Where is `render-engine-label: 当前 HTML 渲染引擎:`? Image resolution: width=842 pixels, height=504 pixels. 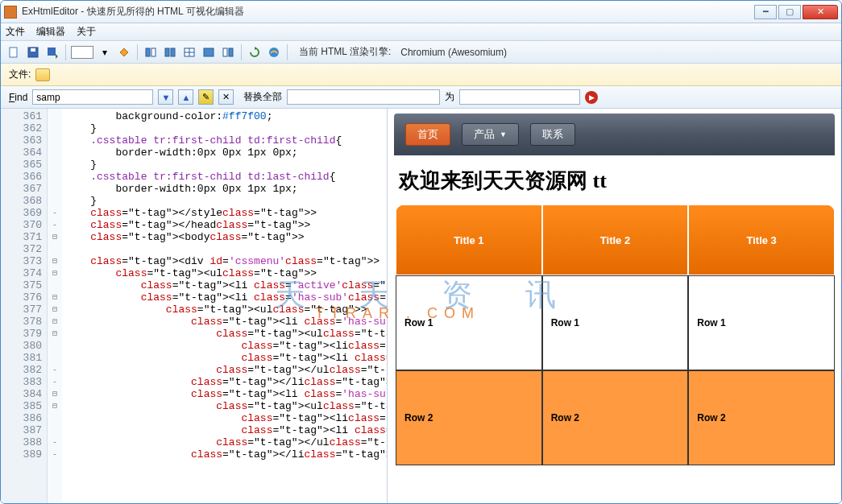 render-engine-label: 当前 HTML 渲染引擎: is located at coordinates (345, 52).